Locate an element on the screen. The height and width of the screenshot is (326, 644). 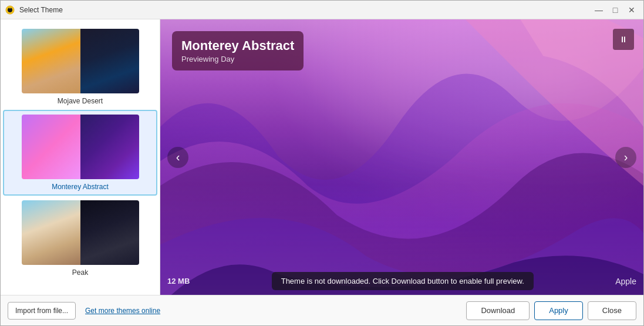
titlebar: Select Theme — □ ✕ is located at coordinates (322, 10).